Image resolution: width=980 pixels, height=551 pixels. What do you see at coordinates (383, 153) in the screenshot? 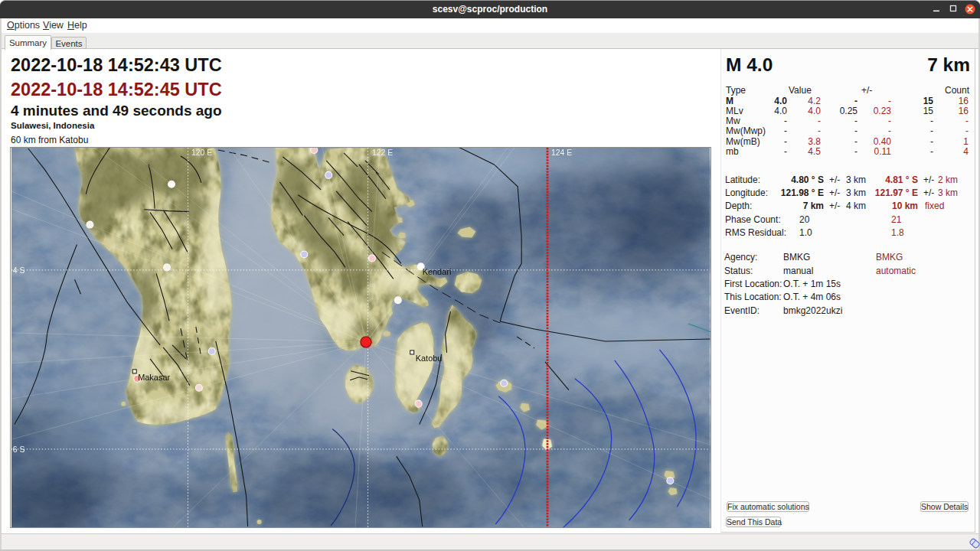
I see `svg-text: 122 E` at bounding box center [383, 153].